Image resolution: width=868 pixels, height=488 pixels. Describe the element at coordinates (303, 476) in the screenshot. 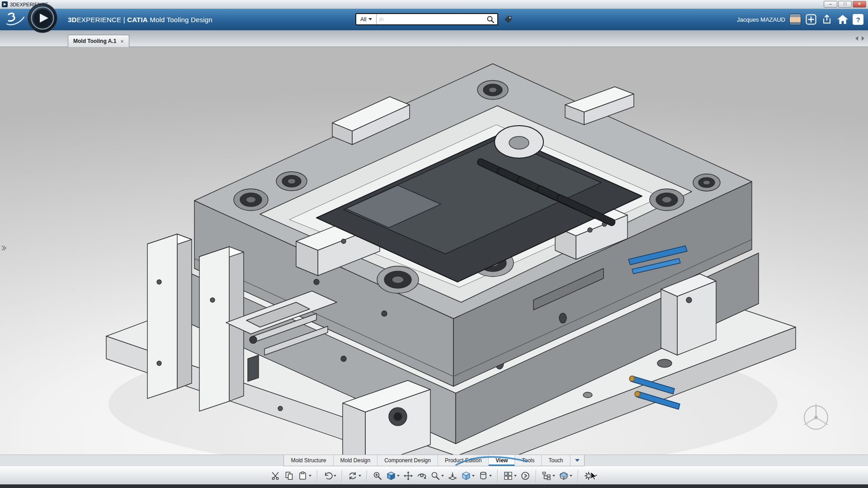

I see `paste-icon` at that location.